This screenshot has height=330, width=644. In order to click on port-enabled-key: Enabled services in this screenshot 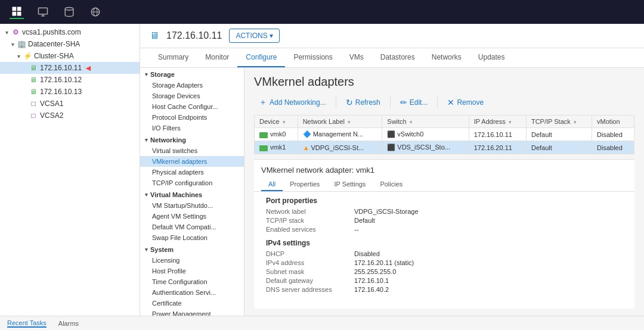, I will do `click(308, 229)`.